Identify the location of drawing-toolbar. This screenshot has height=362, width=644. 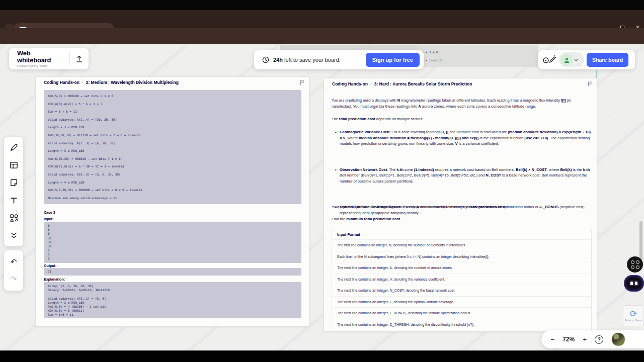
(14, 192).